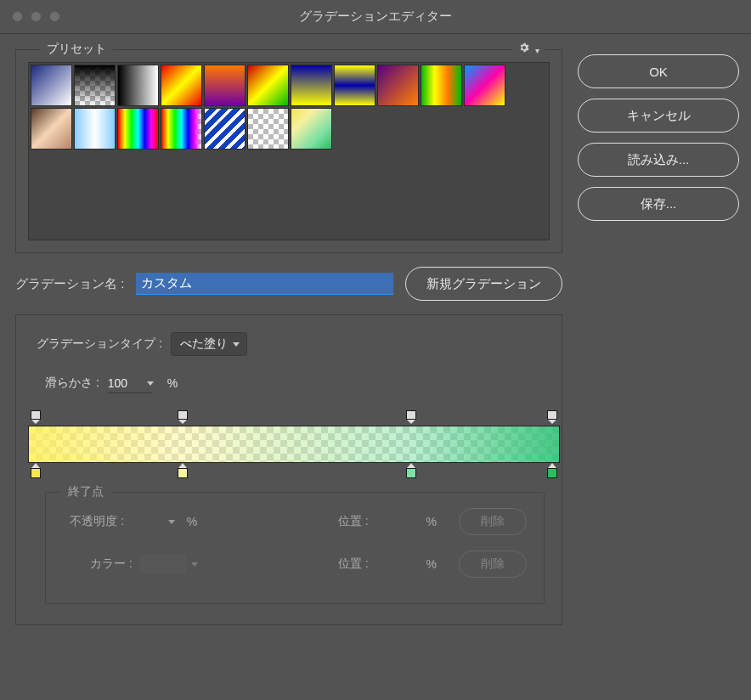  Describe the element at coordinates (658, 71) in the screenshot. I see `ok-button: OK` at that location.